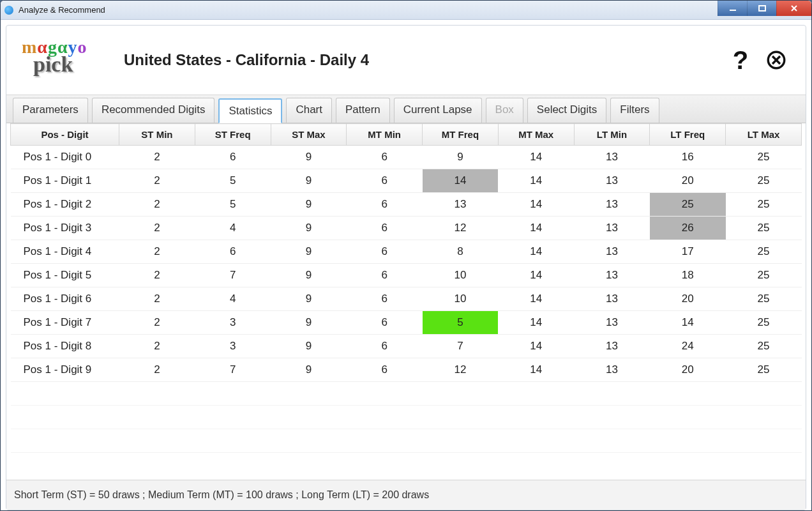 This screenshot has height=511, width=812. What do you see at coordinates (635, 110) in the screenshot?
I see `tab-filters: Filters` at bounding box center [635, 110].